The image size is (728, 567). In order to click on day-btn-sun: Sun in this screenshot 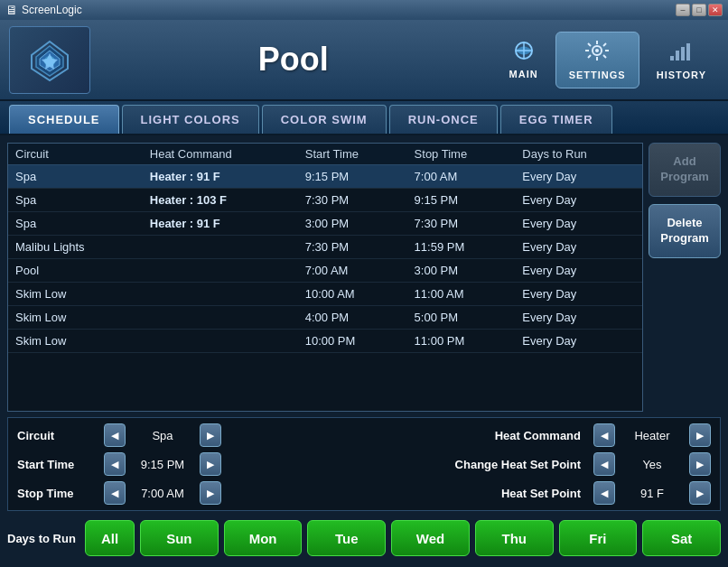, I will do `click(179, 538)`.